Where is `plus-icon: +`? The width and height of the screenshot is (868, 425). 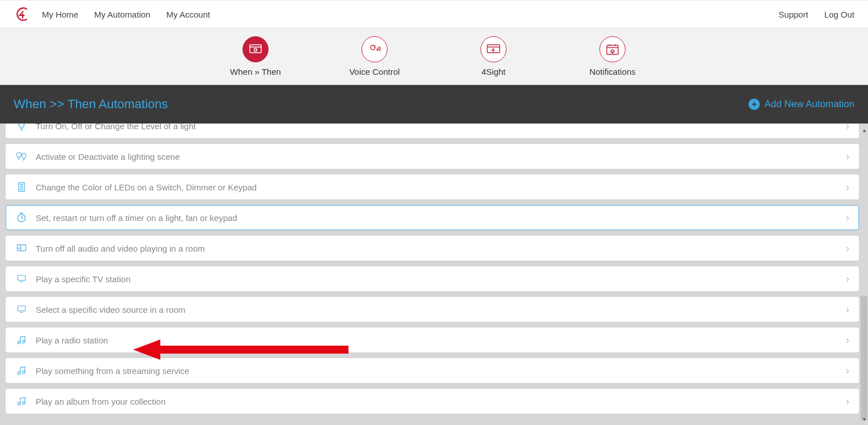
plus-icon: + is located at coordinates (754, 104).